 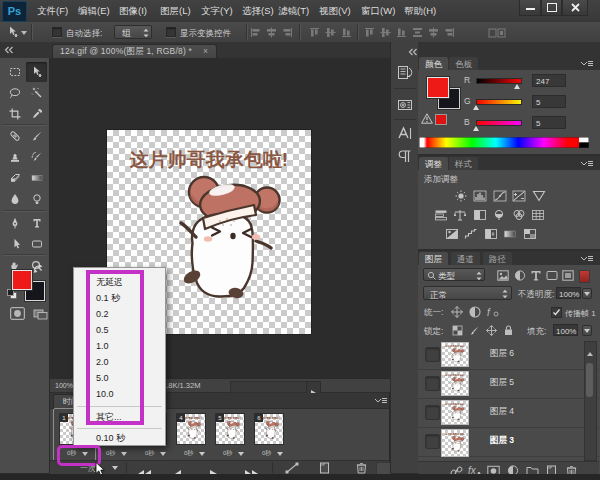 I want to click on distribute-center-icon, so click(x=434, y=32).